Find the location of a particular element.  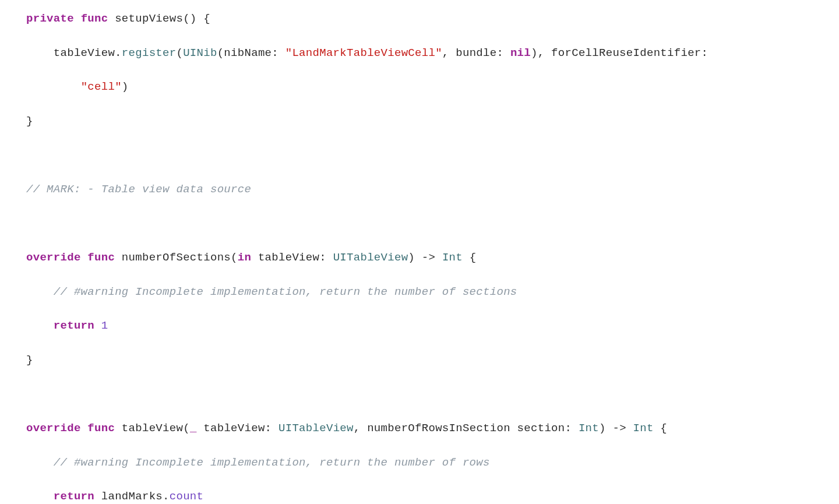

code-line: return landMarks.count is located at coordinates (420, 496).